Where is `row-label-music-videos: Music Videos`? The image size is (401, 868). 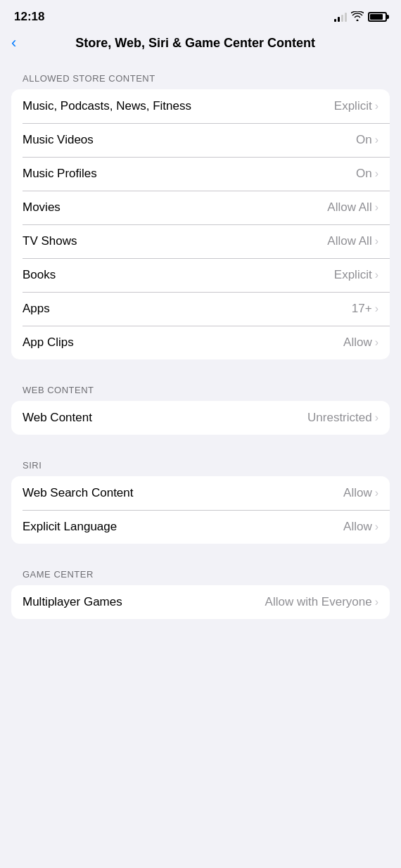
row-label-music-videos: Music Videos is located at coordinates (58, 140).